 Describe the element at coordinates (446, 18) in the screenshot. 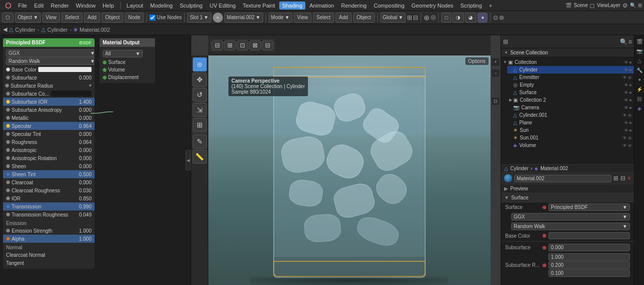

I see `shading-wire-btn: □` at that location.